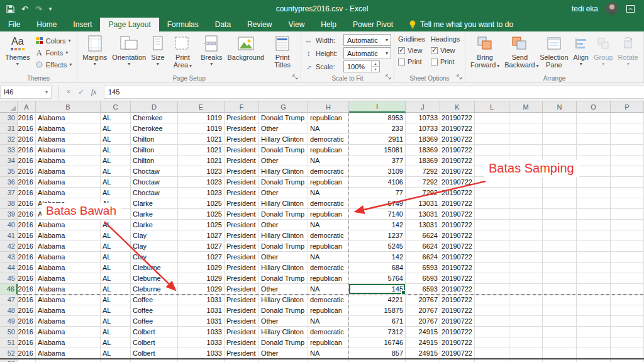 This screenshot has height=362, width=644. Describe the element at coordinates (375, 67) in the screenshot. I see `spinner-buttons: ▴▾` at that location.